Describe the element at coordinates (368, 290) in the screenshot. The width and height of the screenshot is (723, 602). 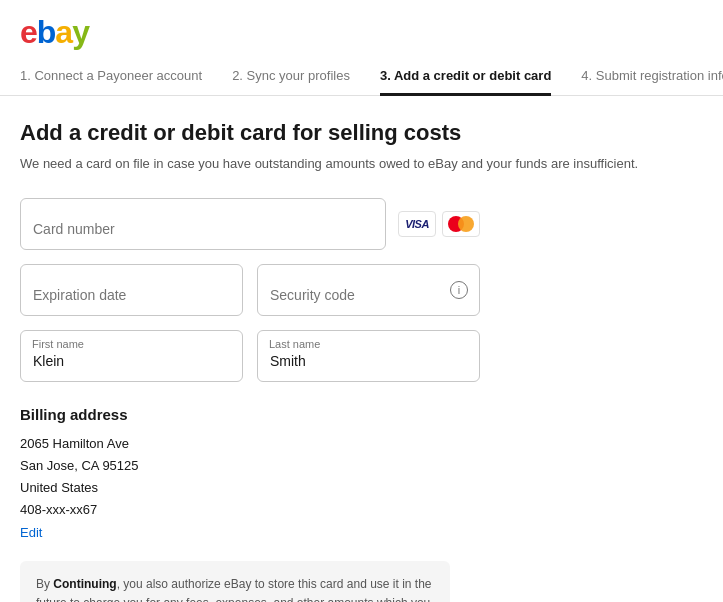
I see `security-input` at that location.